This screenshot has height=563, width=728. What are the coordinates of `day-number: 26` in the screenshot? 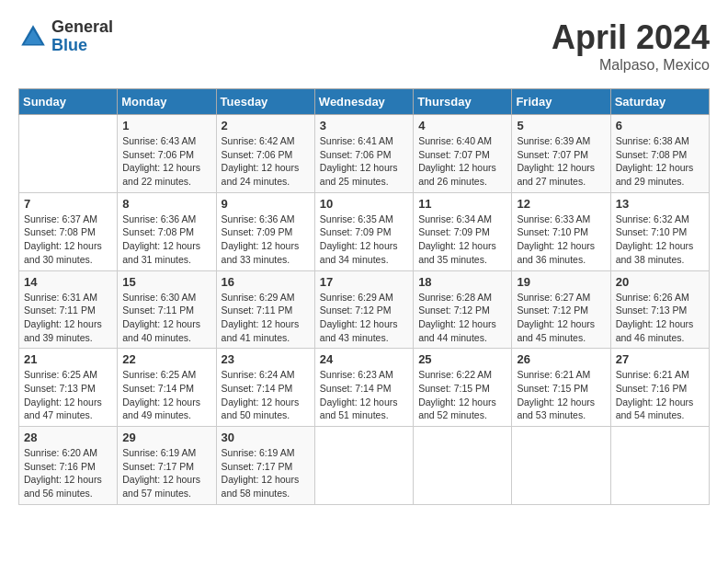 It's located at (561, 359).